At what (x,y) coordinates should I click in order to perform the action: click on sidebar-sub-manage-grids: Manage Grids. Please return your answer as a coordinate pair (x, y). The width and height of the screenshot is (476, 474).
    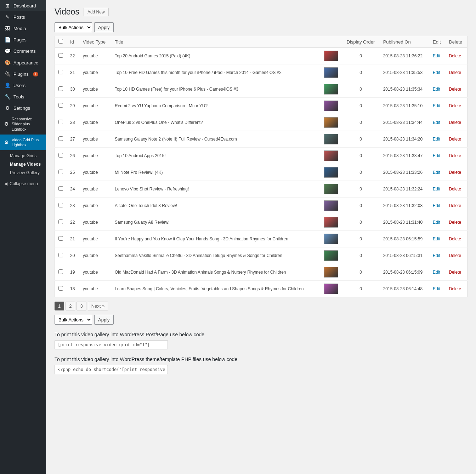
    Looking at the image, I should click on (23, 156).